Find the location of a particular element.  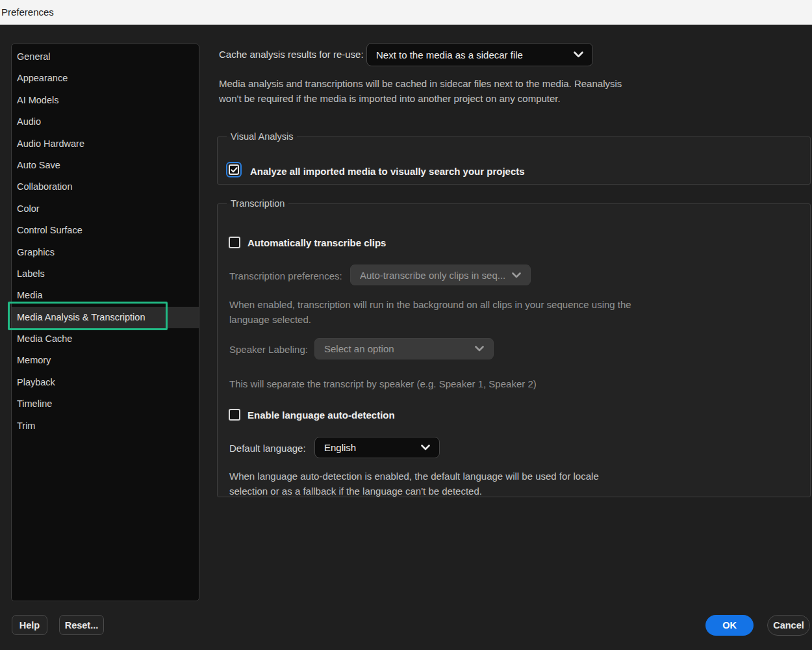

default-language-label: Default language: is located at coordinates (268, 448).